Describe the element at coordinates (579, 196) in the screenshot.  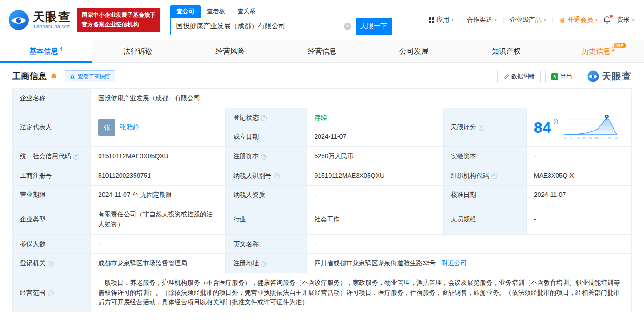
I see `field-value-approval-date: 2024-11-07` at that location.